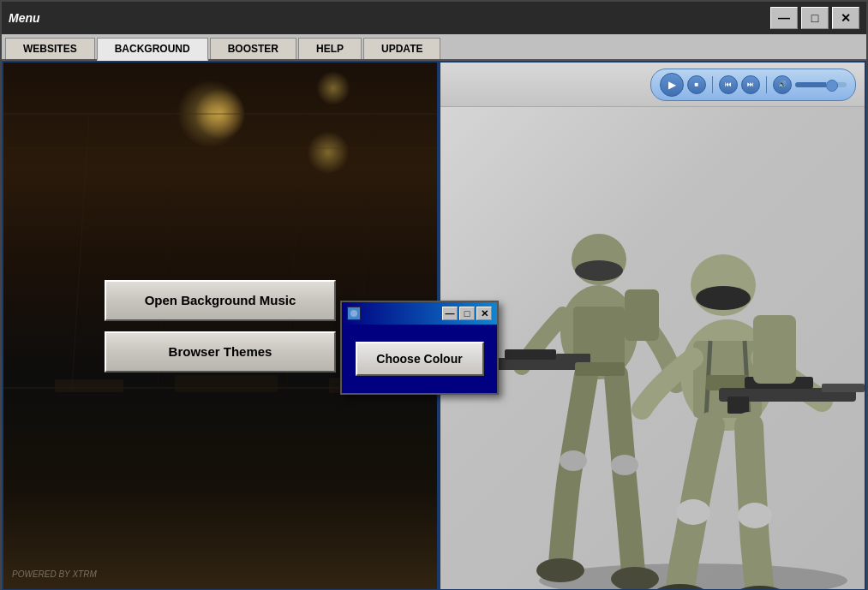 Image resolution: width=868 pixels, height=590 pixels. I want to click on stop-button: ■, so click(697, 85).